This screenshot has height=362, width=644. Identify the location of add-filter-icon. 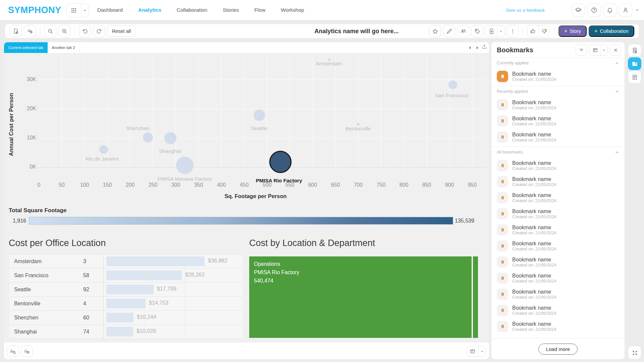
(30, 31).